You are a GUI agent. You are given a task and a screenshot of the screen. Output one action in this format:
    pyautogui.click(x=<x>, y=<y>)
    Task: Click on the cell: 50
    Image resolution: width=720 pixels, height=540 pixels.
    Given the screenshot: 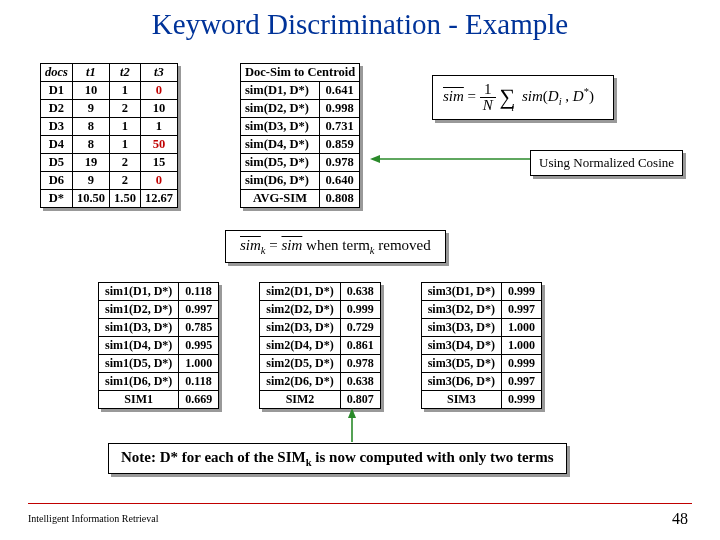 What is the action you would take?
    pyautogui.click(x=158, y=145)
    